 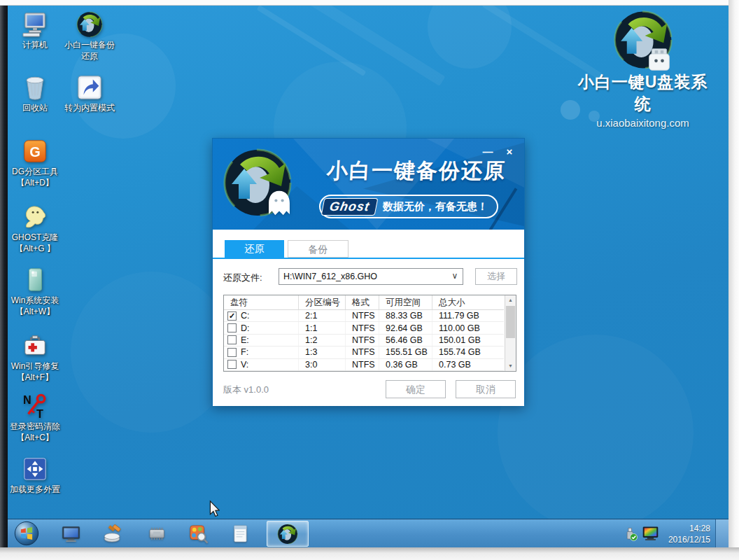 I want to click on total-size-cell: 155.74 GB, so click(x=468, y=352).